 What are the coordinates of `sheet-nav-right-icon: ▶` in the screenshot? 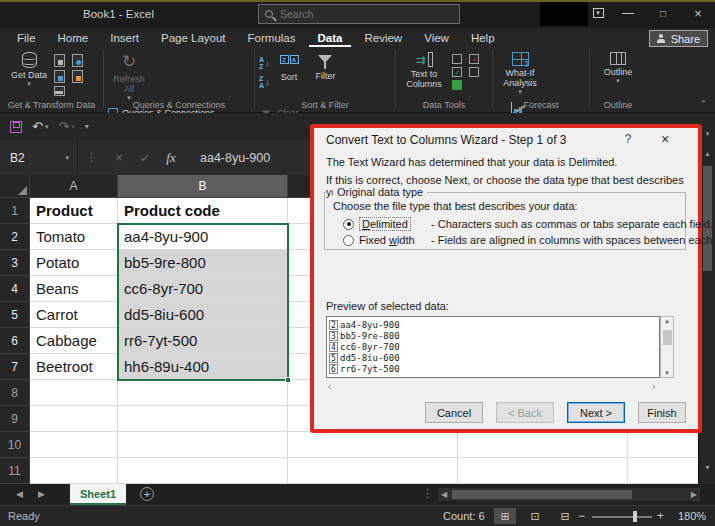 It's located at (42, 494).